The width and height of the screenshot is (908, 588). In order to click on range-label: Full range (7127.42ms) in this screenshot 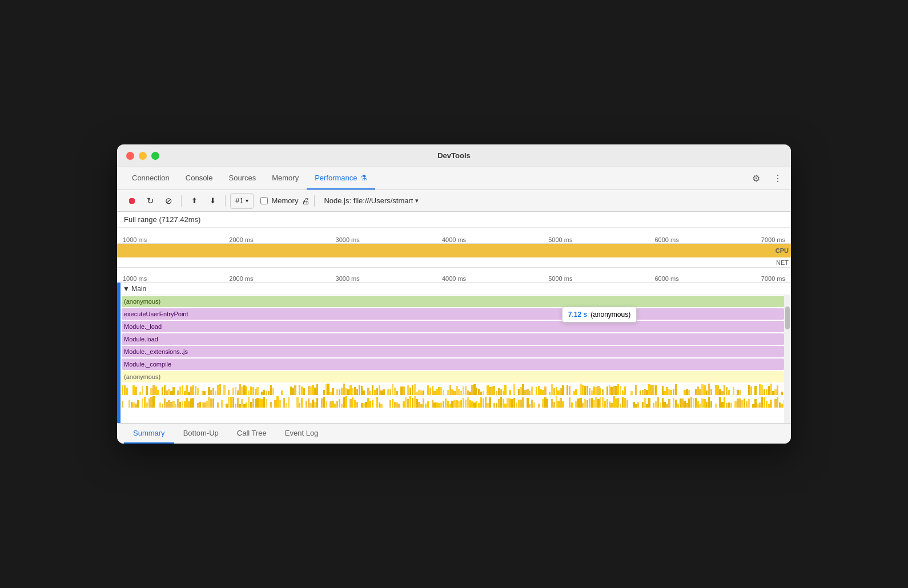, I will do `click(454, 220)`.